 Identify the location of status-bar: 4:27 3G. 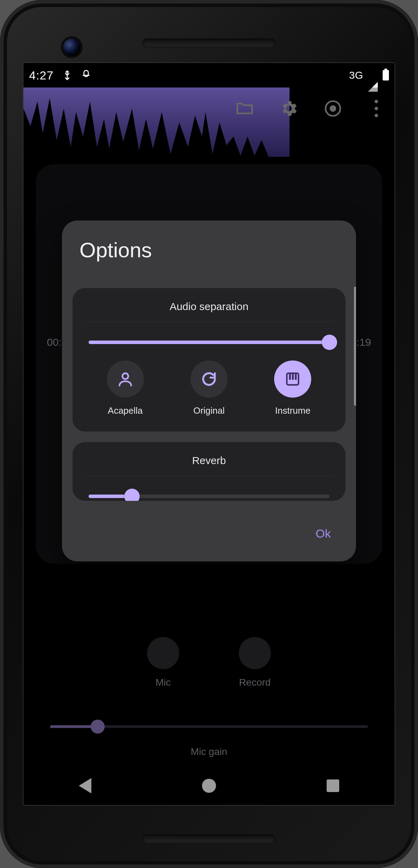
(209, 75).